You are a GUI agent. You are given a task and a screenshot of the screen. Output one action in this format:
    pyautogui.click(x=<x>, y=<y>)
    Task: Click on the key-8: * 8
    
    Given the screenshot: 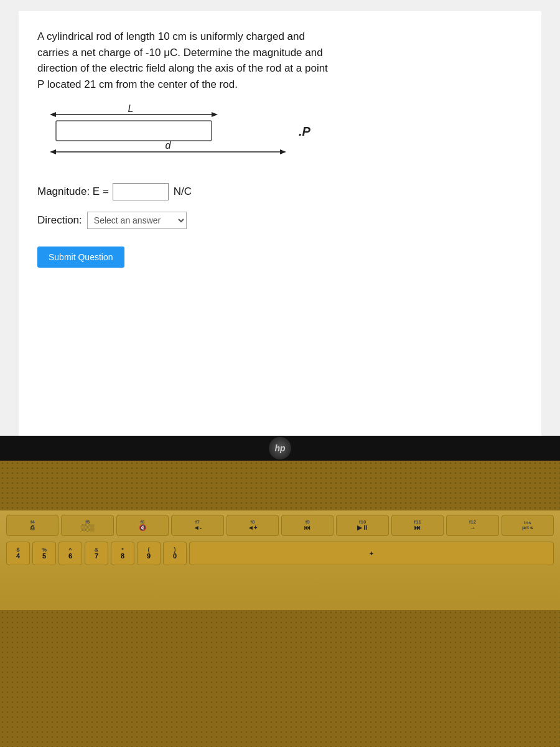 What is the action you would take?
    pyautogui.click(x=123, y=553)
    